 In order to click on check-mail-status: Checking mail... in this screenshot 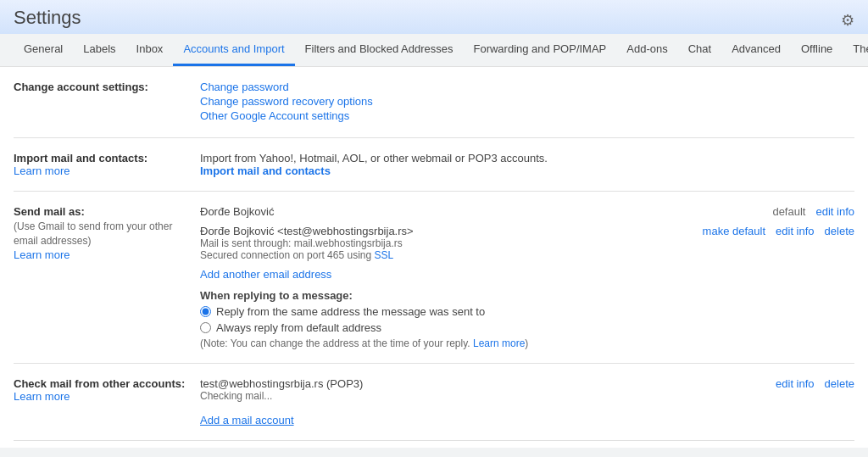, I will do `click(488, 396)`.